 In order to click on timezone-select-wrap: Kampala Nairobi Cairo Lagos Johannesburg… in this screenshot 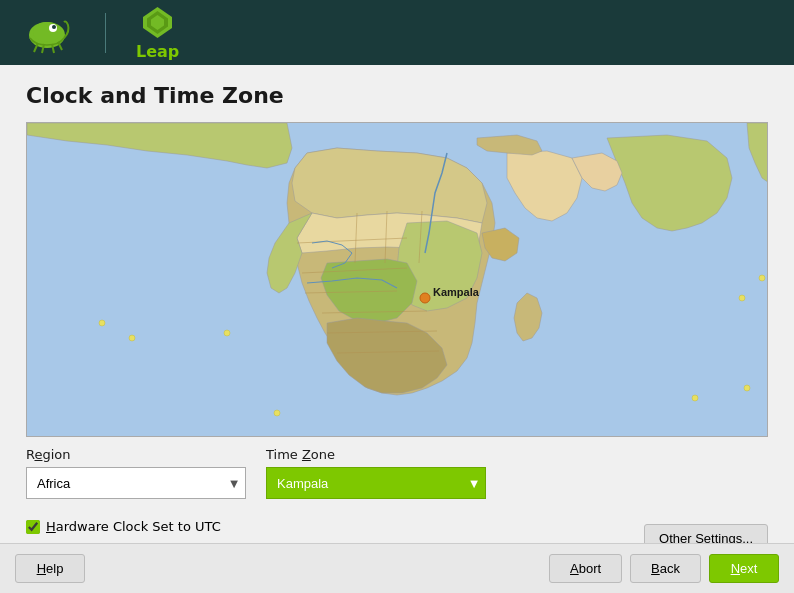, I will do `click(376, 483)`.